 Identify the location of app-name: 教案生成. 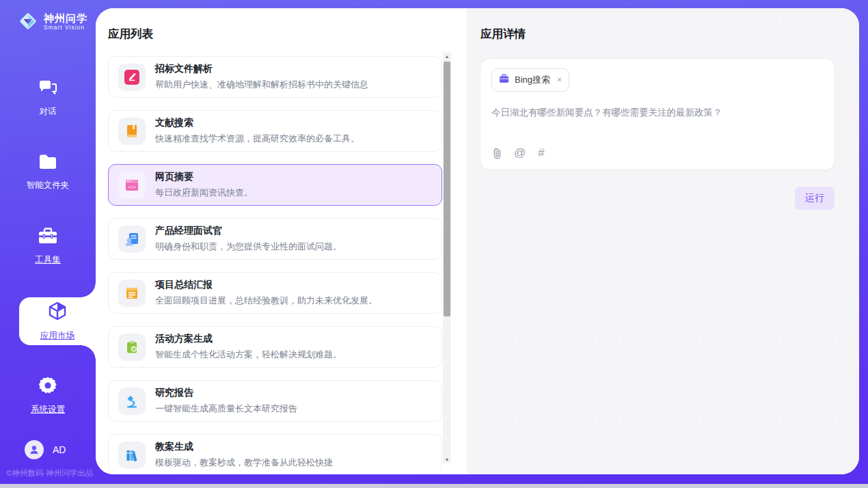
(244, 447).